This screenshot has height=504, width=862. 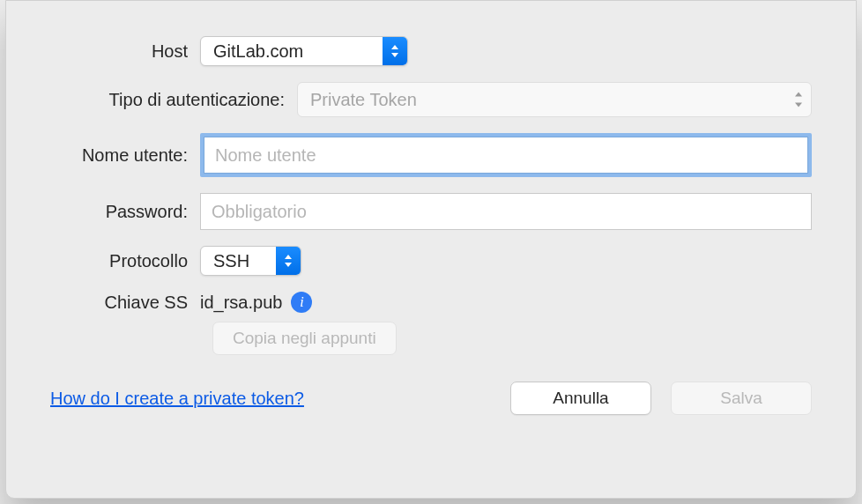 What do you see at coordinates (506, 51) in the screenshot?
I see `control-host: GitLab.com` at bounding box center [506, 51].